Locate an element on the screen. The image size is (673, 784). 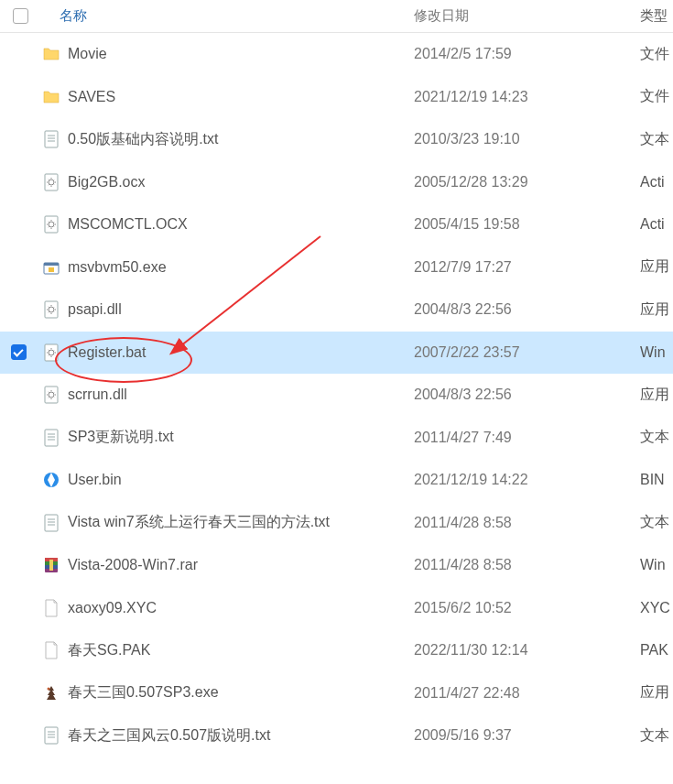
file-row: MSCOMCTL.OCX2005/4/15 19:58Acti is located at coordinates (337, 225).